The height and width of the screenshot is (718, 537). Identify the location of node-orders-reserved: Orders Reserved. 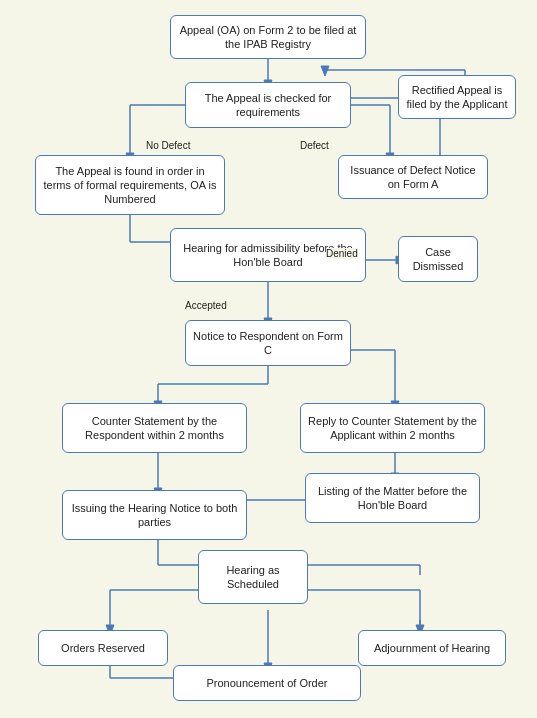
(103, 648).